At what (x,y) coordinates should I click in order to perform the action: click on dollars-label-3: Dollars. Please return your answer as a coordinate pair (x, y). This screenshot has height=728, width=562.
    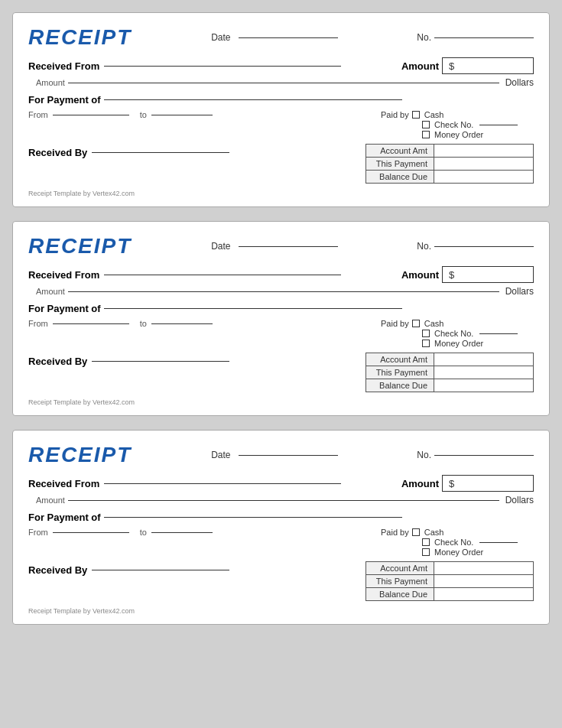
    Looking at the image, I should click on (520, 500).